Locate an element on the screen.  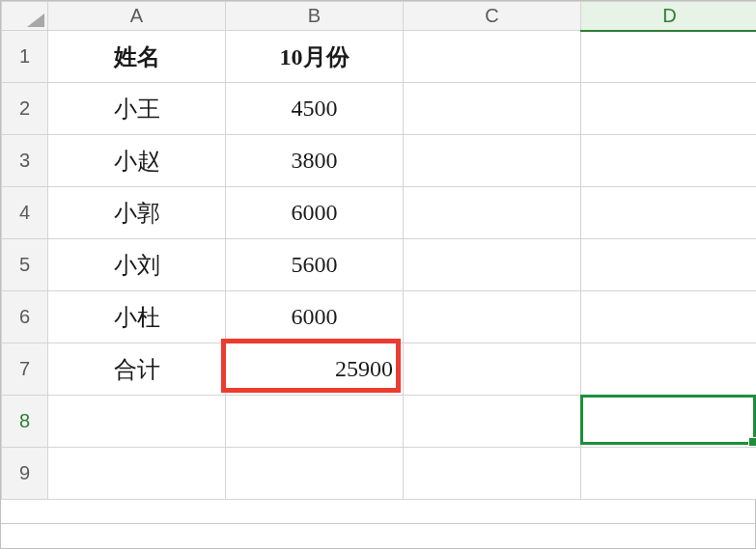
cell-D3 is located at coordinates (669, 161).